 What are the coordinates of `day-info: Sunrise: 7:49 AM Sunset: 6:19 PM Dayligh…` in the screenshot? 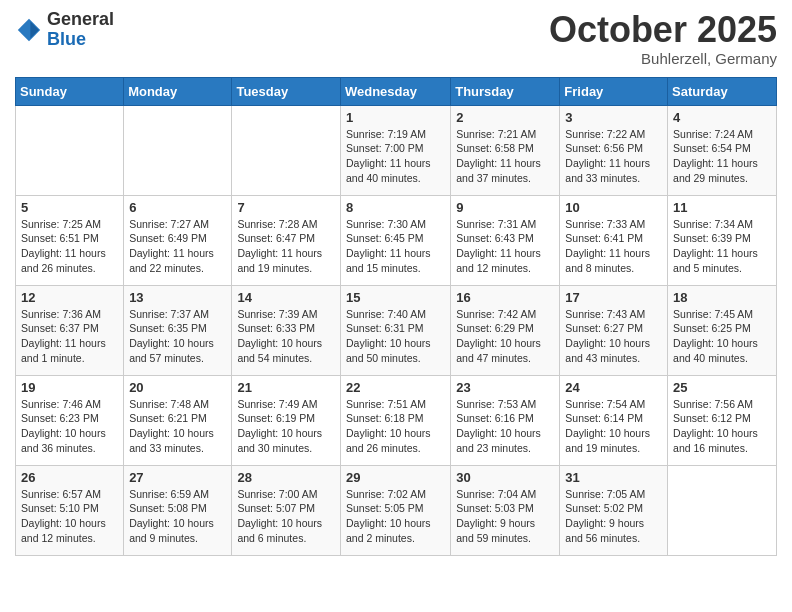 It's located at (286, 426).